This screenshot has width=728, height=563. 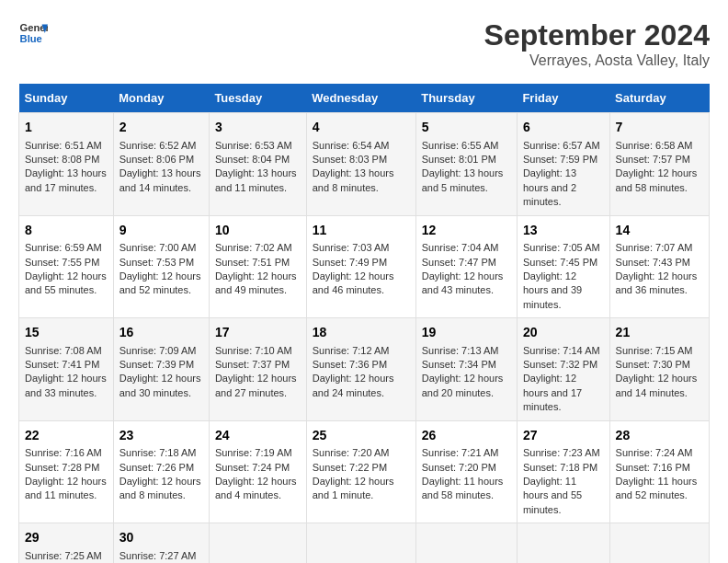 I want to click on cell-info: Daylight: 12 hours and 33 minutes., so click(x=66, y=386).